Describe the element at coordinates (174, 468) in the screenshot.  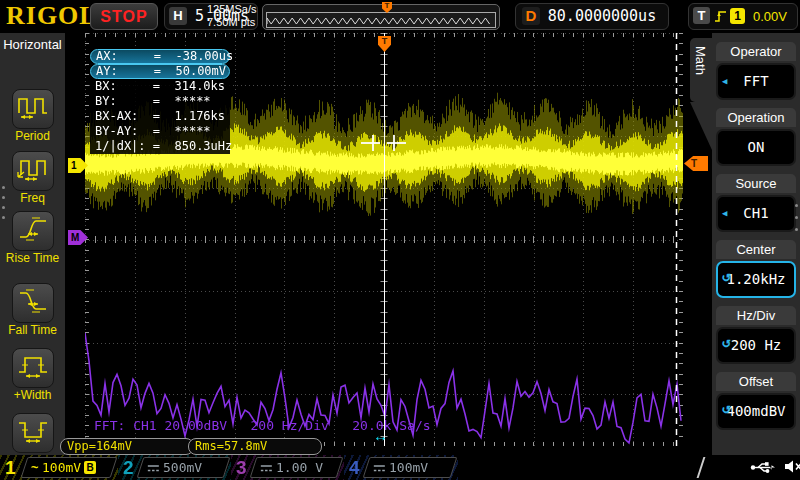
I see `channel-2-status: 2 500mV` at that location.